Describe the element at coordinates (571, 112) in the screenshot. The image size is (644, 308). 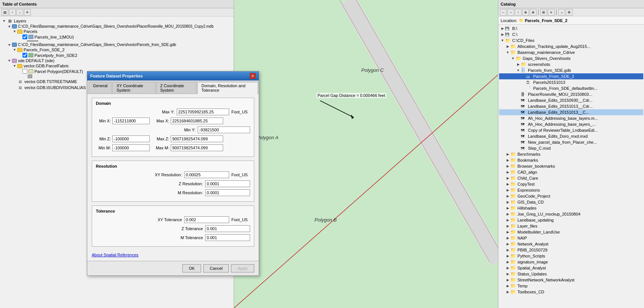
I see `catalog-item-landbase20151013b: 🗺 Landbase_Edits_20151013__C...` at that location.